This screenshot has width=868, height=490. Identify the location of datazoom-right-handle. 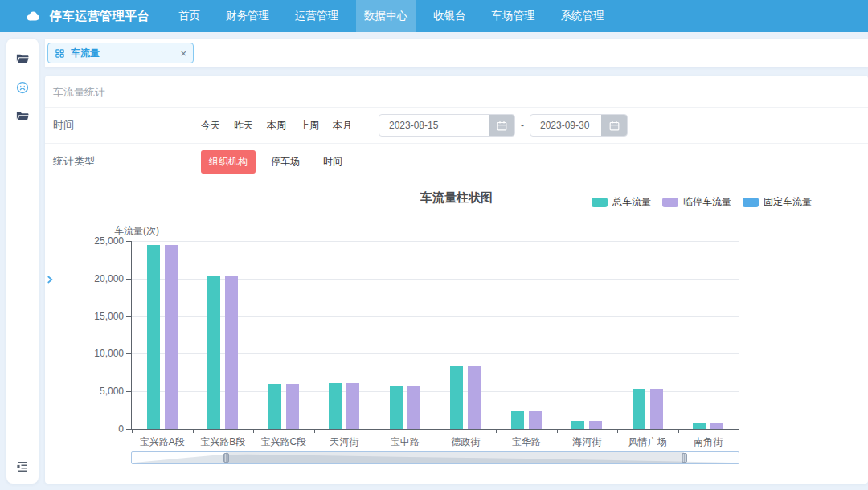
(685, 458).